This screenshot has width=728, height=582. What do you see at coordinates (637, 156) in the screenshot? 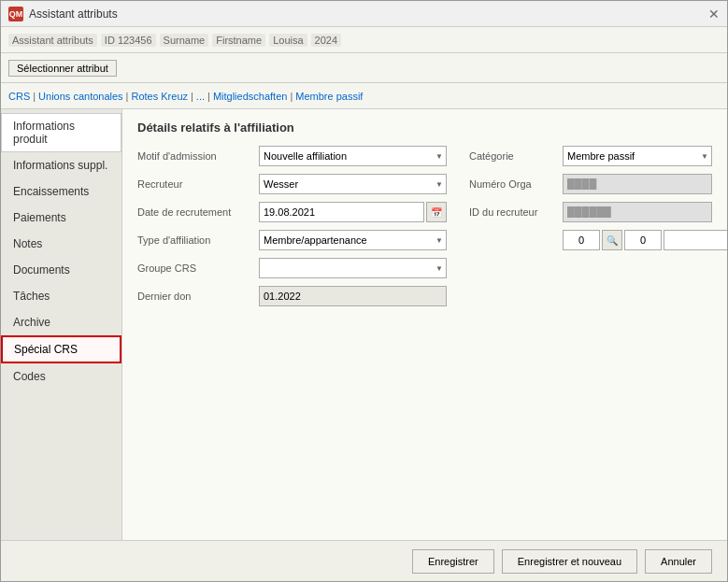
I see `categorie-select: Membre passif Membre actif` at bounding box center [637, 156].